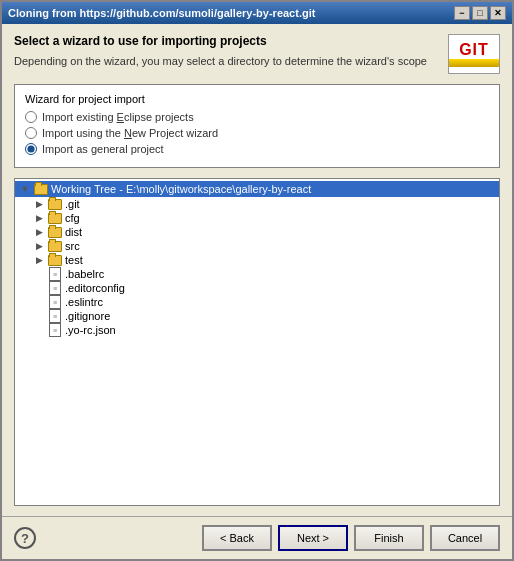  What do you see at coordinates (257, 117) in the screenshot?
I see `radio-option-1: Import existing Eclipse projects` at bounding box center [257, 117].